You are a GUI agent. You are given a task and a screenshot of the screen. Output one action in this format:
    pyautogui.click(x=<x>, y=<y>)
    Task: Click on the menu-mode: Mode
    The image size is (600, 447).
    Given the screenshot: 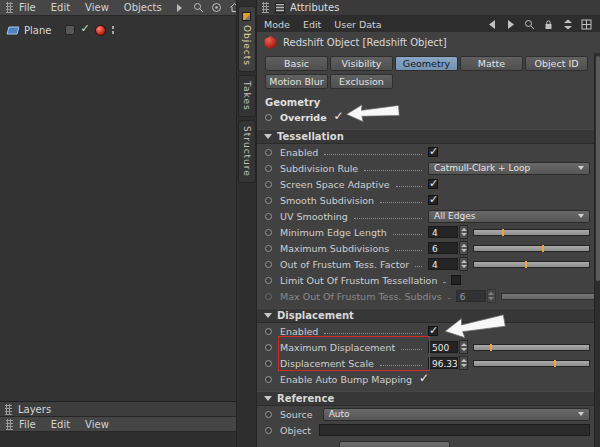 What is the action you would take?
    pyautogui.click(x=277, y=24)
    